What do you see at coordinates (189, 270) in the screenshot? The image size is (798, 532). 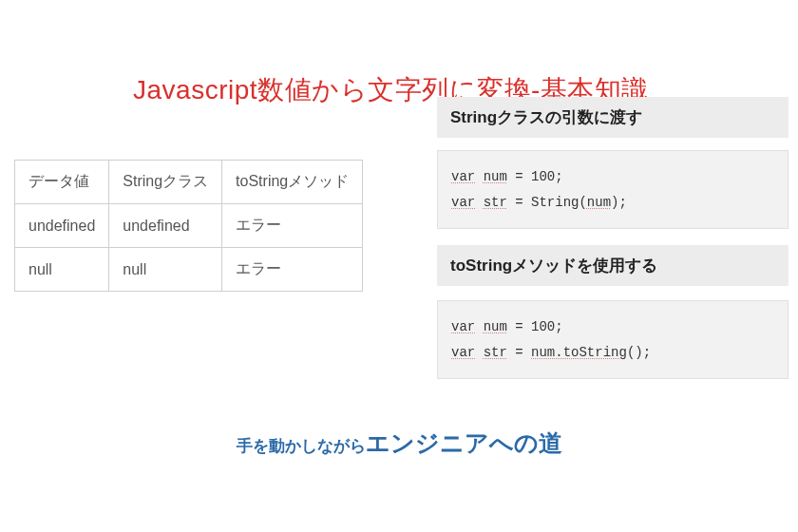 I see `table-row: null null エラー` at bounding box center [189, 270].